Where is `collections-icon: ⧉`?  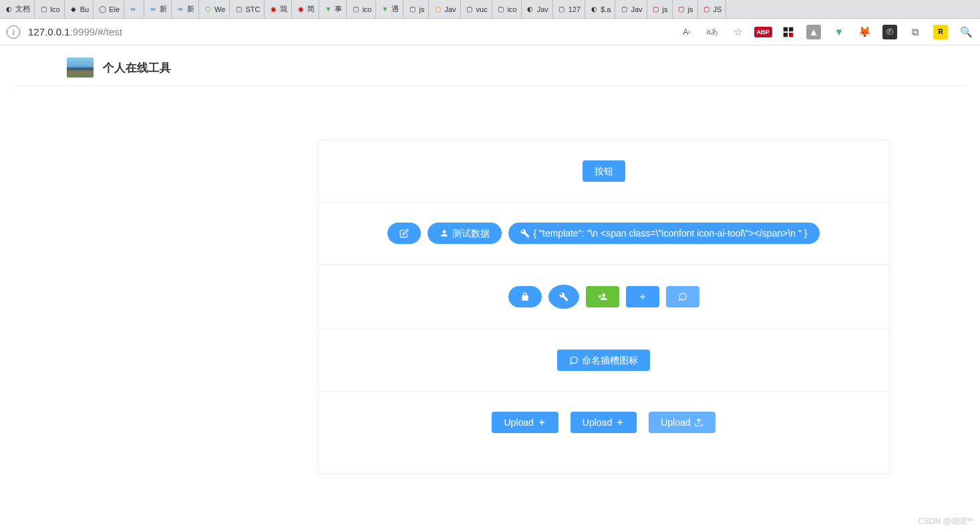 collections-icon: ⧉ is located at coordinates (915, 32).